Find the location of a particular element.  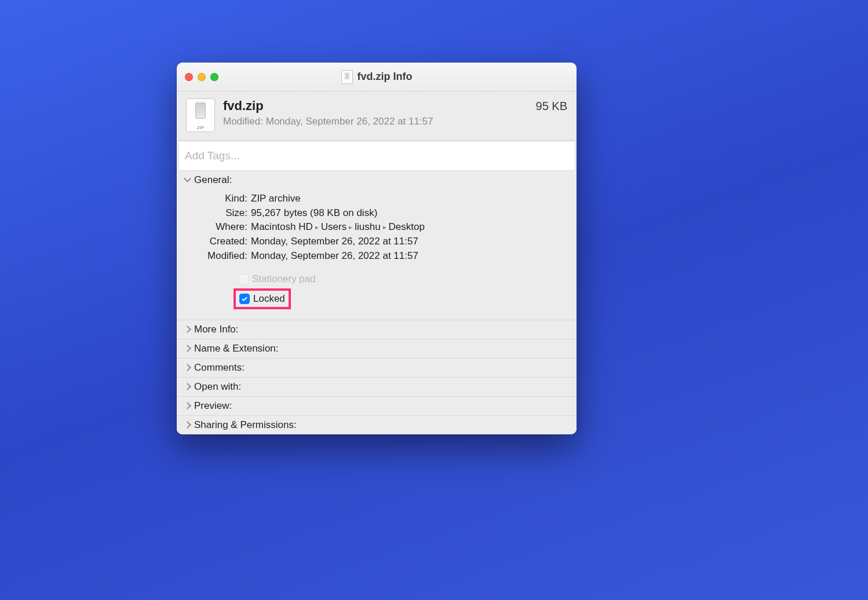

zip-file-icon is located at coordinates (347, 77).